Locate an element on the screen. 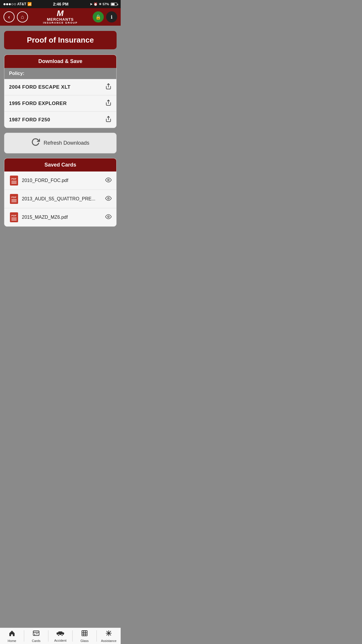 Image resolution: width=362 pixels, height=644 pixels. status-bar: AT&T 📶 2:46 PM ➤ ⏰ ✳ 57% is located at coordinates (60, 4).